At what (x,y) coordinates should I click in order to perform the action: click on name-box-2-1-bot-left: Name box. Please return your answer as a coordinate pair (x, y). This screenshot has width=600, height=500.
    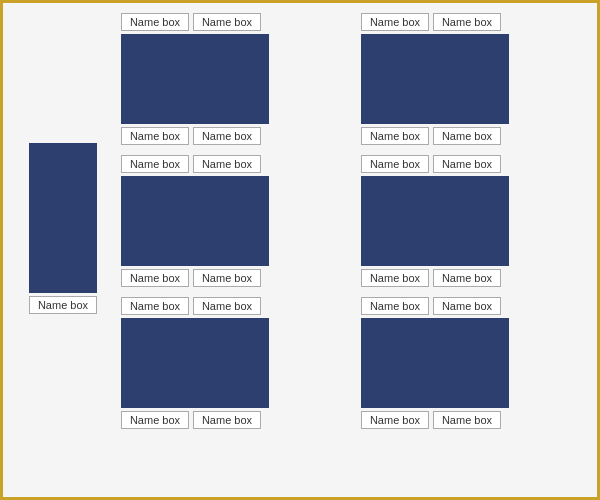
    Looking at the image, I should click on (395, 136).